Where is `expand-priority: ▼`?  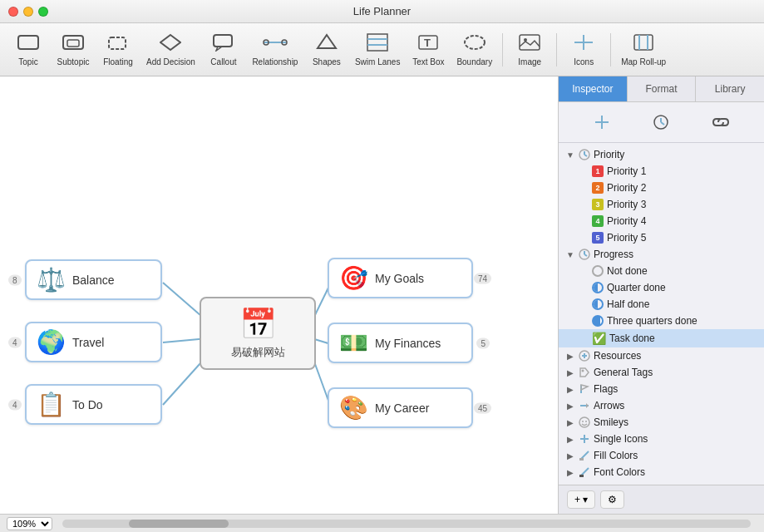
expand-priority: ▼ is located at coordinates (570, 155).